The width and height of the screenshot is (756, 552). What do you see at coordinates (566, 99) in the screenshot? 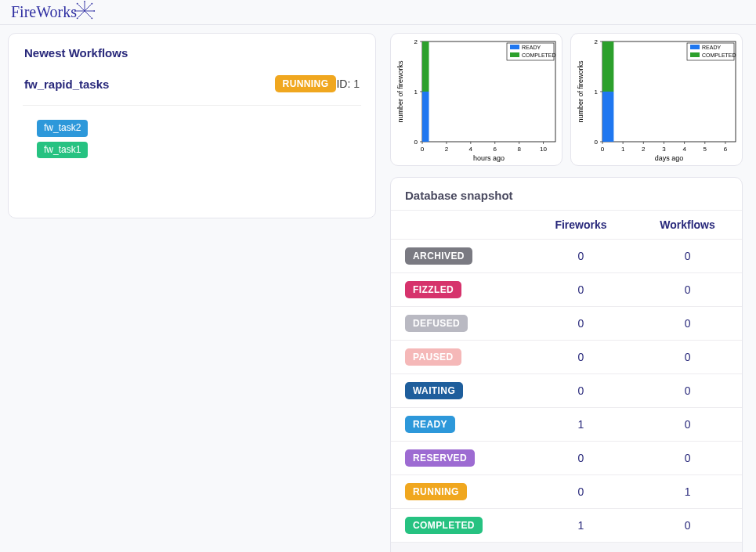
I see `charts-row: 0246810012hours agonumber of fireworksRE…` at bounding box center [566, 99].